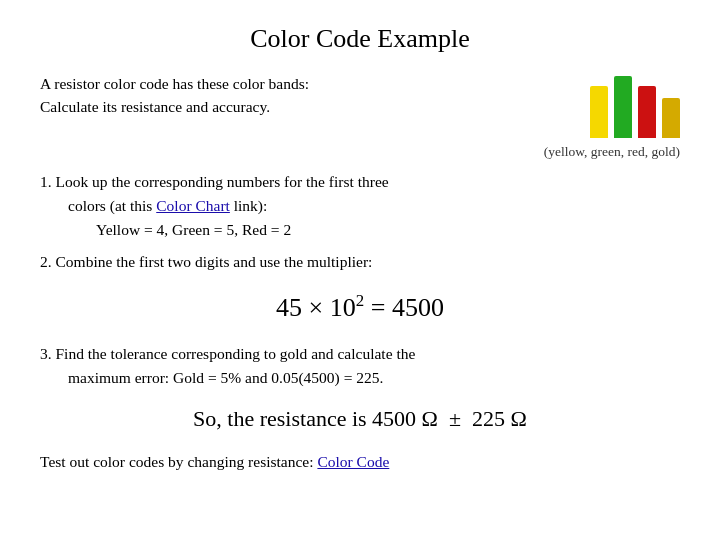 This screenshot has height=540, width=720. What do you see at coordinates (305, 96) in the screenshot?
I see `intro-text: A resistor color code has these color ba…` at bounding box center [305, 96].